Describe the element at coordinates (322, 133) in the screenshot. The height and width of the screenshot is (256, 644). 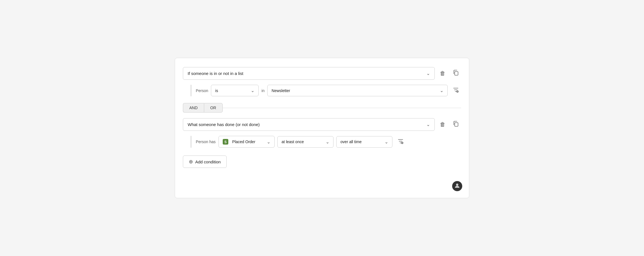
I see `condition-2-block: What someone has done (or not done) ⌄ 🗑 …` at that location.